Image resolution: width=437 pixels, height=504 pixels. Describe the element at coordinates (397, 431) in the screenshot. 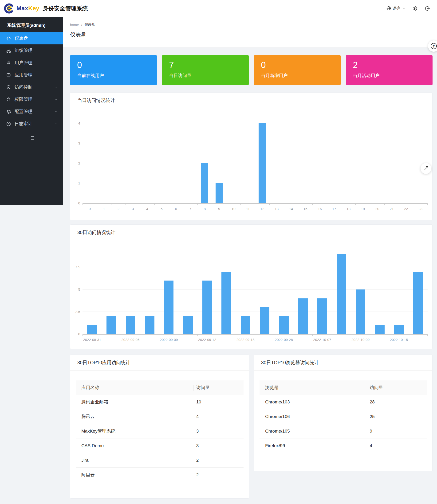

I see `cell-value: 9` at that location.